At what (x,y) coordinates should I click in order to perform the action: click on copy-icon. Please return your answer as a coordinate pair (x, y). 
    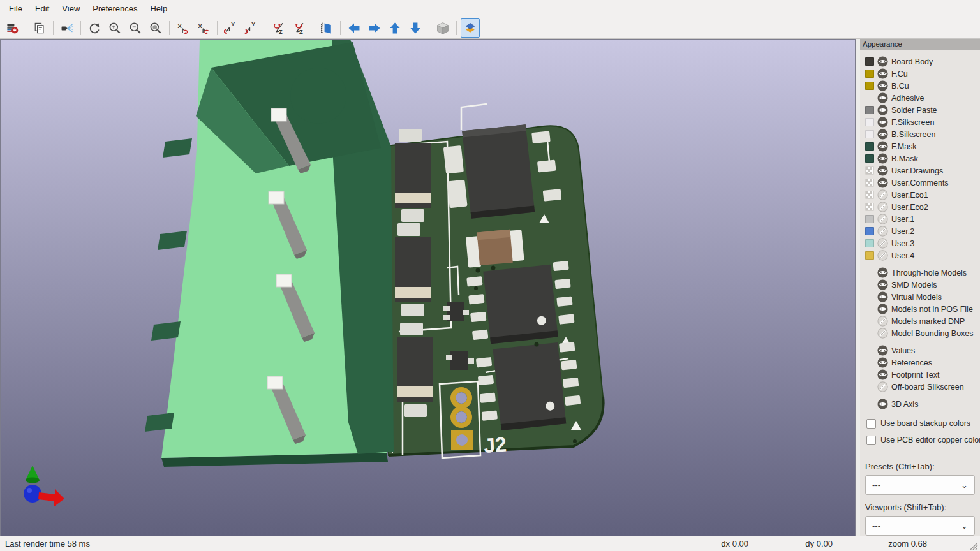
    Looking at the image, I should click on (40, 28).